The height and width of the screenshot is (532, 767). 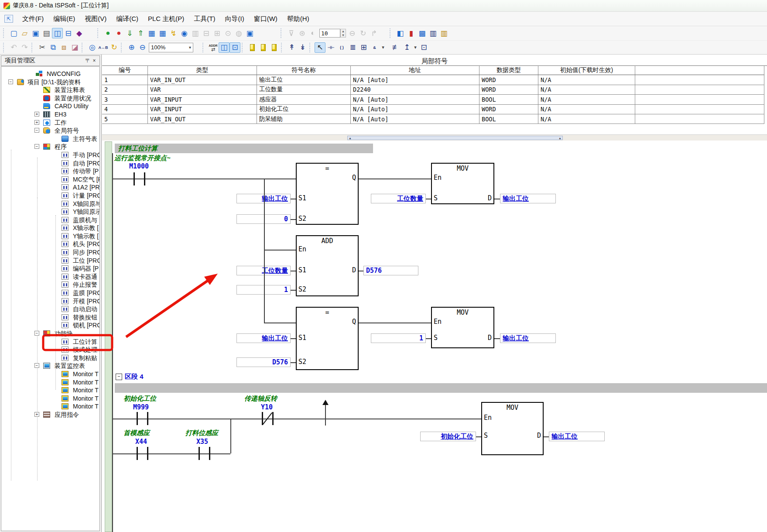 What do you see at coordinates (304, 80) in the screenshot?
I see `symbol-cell: 输出工位` at bounding box center [304, 80].